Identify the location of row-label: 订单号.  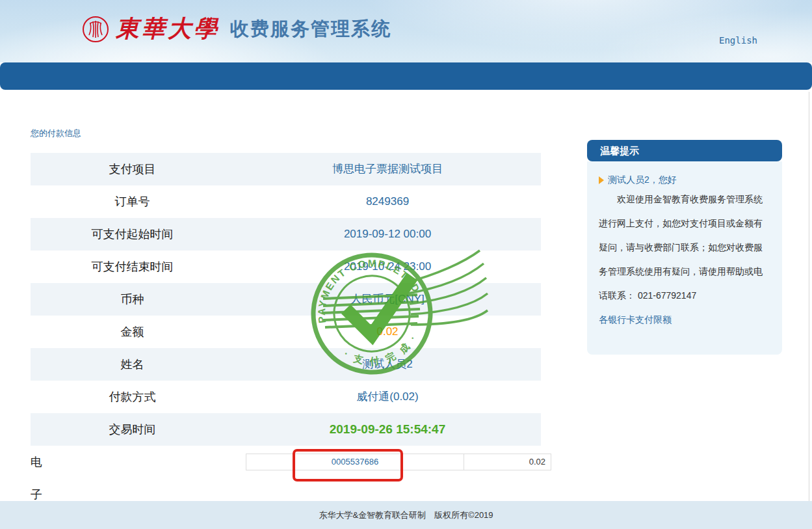
(133, 202).